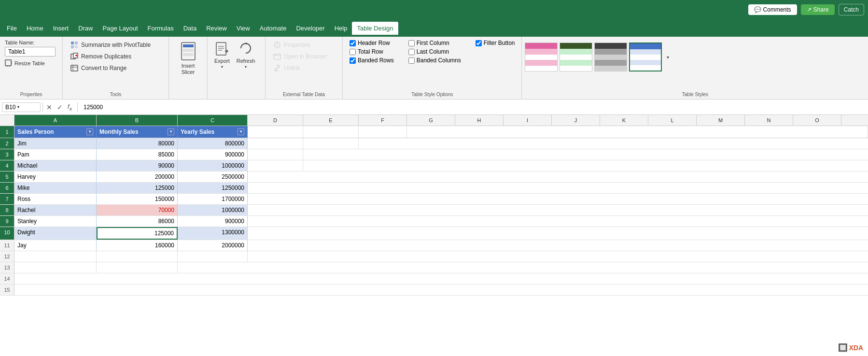 This screenshot has width=868, height=356. I want to click on col-header-m: M, so click(721, 120).